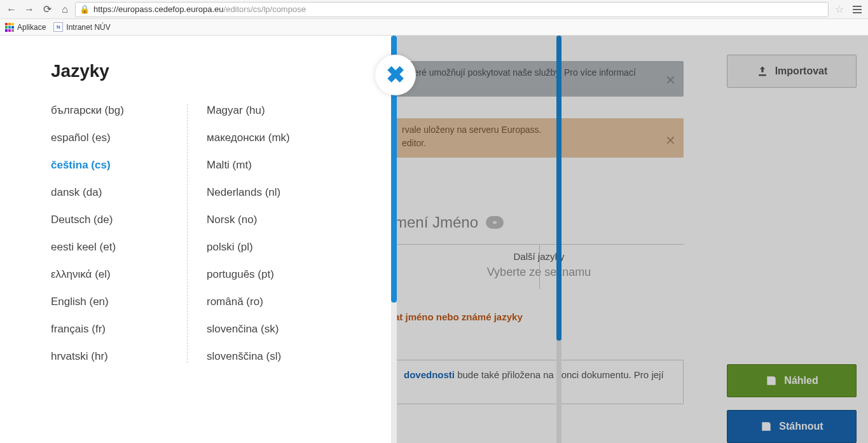 This screenshot has height=443, width=868. I want to click on bookmarks-bar: Aplikace N Intranet NÚV, so click(434, 27).